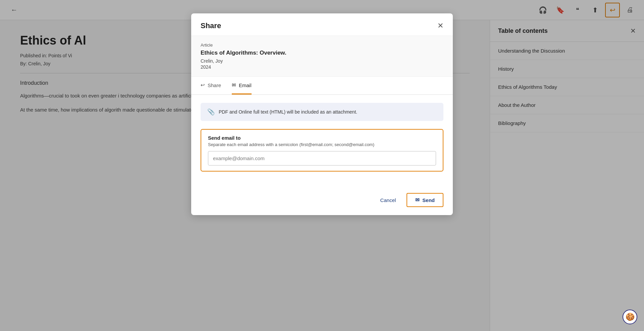  I want to click on email-tab-icon: ✉, so click(234, 85).